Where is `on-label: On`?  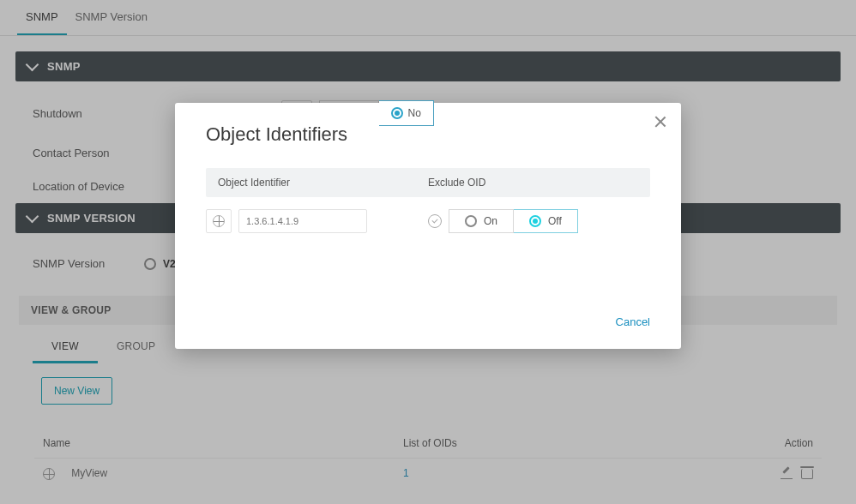 on-label: On is located at coordinates (491, 221).